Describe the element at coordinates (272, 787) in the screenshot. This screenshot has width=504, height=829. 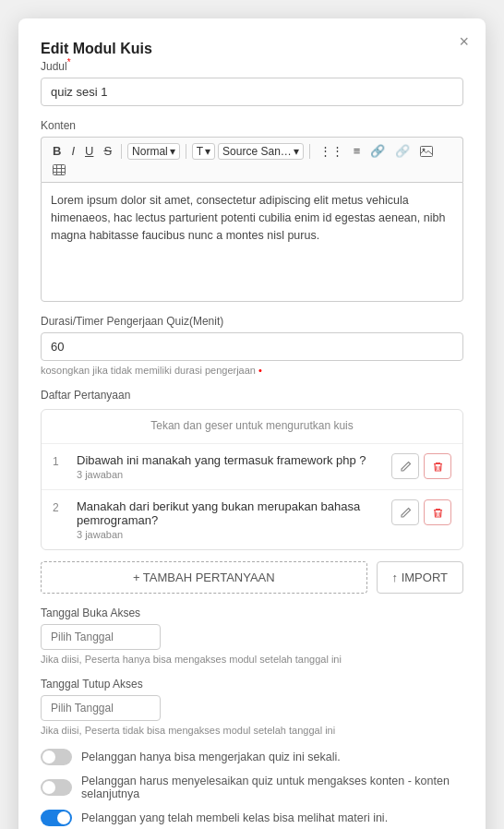
I see `toggle-2-label: Pelanggan harus menyelesaikan quiz untuk…` at that location.